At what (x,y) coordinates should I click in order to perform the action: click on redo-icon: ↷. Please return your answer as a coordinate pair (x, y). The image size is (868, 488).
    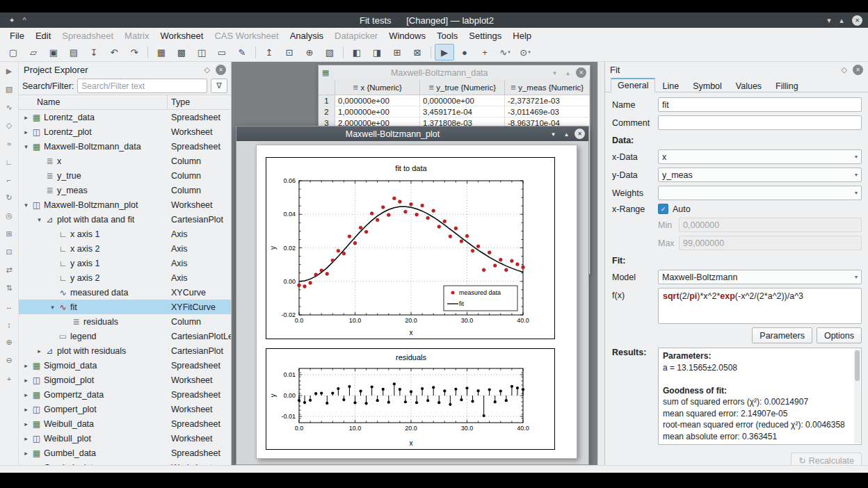
    Looking at the image, I should click on (134, 52).